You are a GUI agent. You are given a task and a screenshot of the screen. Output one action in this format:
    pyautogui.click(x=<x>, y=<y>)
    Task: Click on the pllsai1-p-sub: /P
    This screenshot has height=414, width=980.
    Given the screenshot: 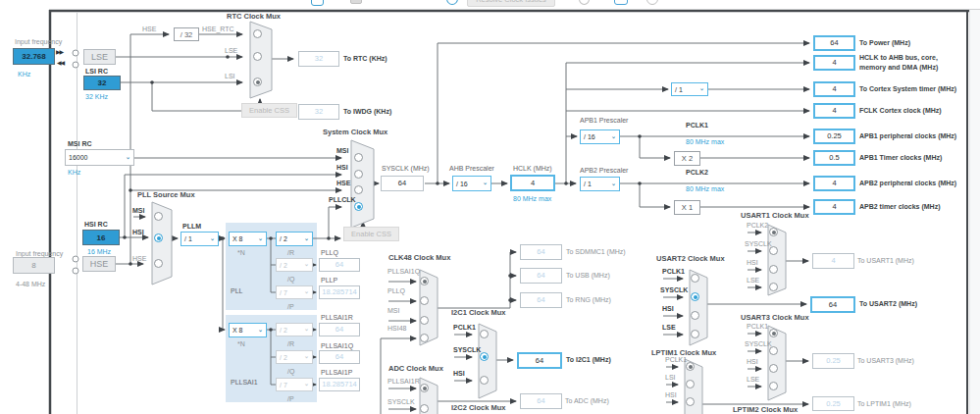 What is the action you would take?
    pyautogui.click(x=290, y=399)
    